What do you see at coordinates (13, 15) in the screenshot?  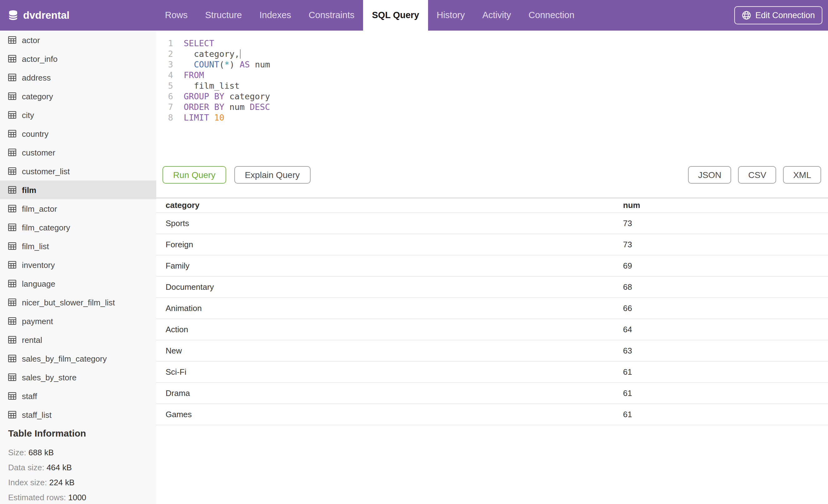 I see `database-icon` at bounding box center [13, 15].